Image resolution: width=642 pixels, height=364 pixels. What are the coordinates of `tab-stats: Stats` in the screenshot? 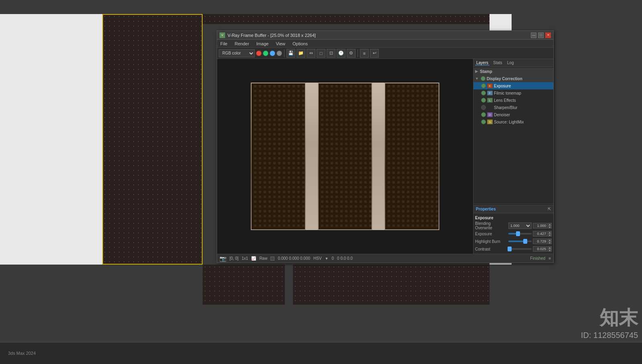 It's located at (498, 63).